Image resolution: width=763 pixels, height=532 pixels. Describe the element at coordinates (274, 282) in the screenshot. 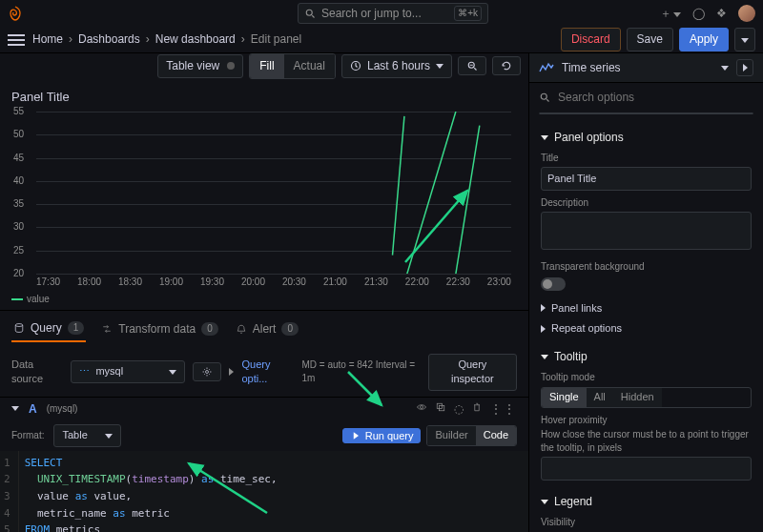

I see `x-axis-labels: 17:3018:0018:3019:0019:3020:0020:3021:00…` at that location.